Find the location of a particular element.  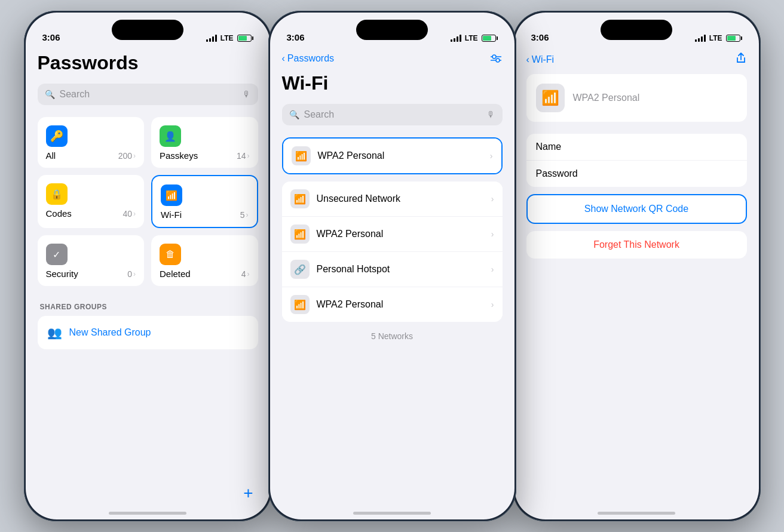

category-count-deleted: 4 is located at coordinates (244, 274).